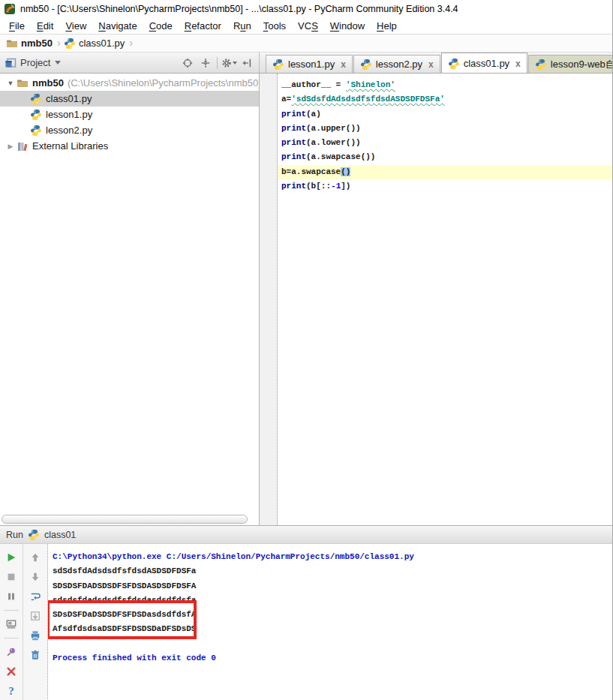 This screenshot has width=613, height=700. I want to click on code-line-current: b=a.swapcase(), so click(445, 173).